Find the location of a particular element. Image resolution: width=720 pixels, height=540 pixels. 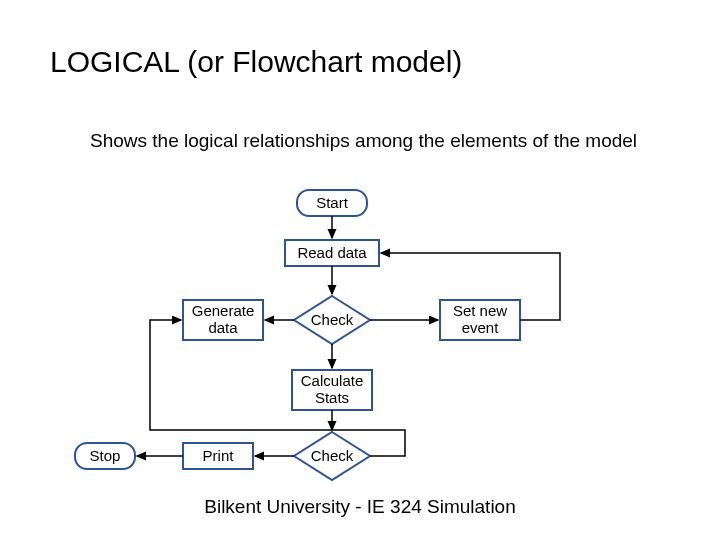

slide-footer: Bilkent University - IE 324 Simulation is located at coordinates (360, 507).